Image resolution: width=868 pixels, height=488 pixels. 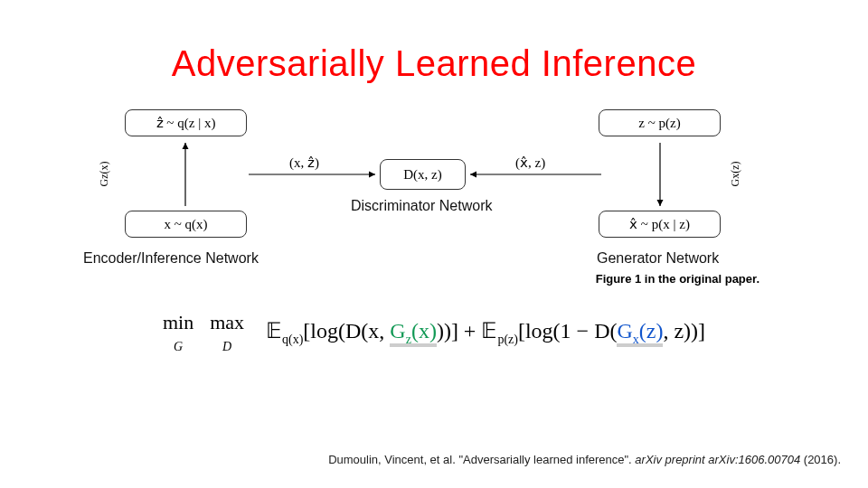 I want to click on formula-text: ))] +, so click(x=459, y=331).